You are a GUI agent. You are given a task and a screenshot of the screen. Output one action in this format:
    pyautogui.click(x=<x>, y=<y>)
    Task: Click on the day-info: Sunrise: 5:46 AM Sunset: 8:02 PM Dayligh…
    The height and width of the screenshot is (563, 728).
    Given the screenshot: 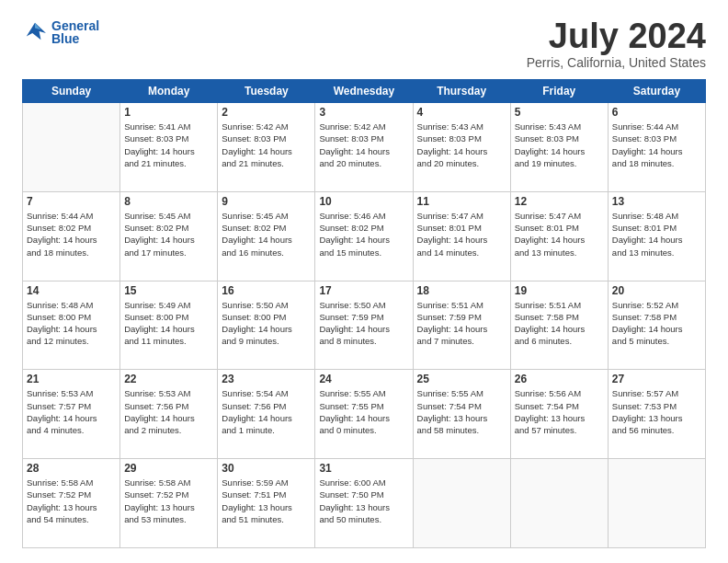 What is the action you would take?
    pyautogui.click(x=364, y=234)
    